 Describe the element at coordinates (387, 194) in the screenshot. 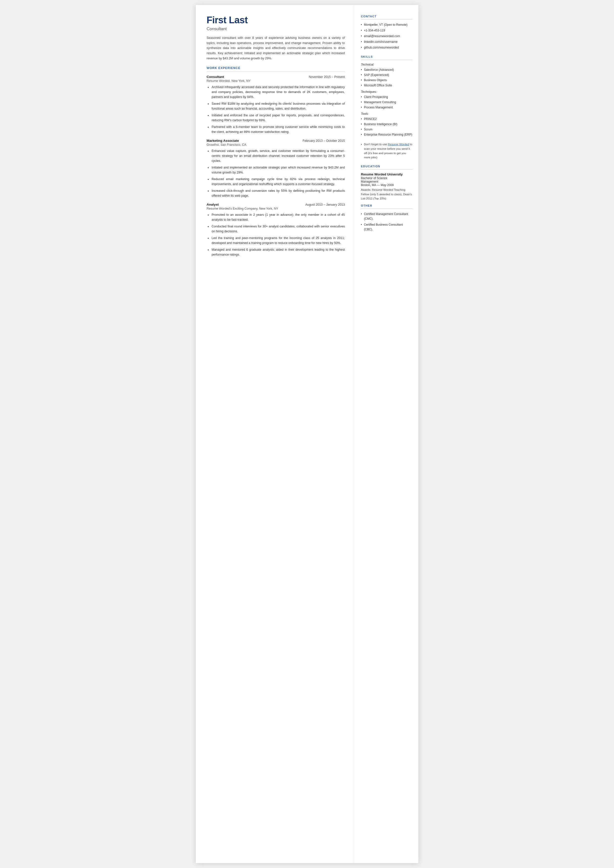

I see `edu-awards: Awards: Resume Worded Teaching Fellow (o…` at that location.